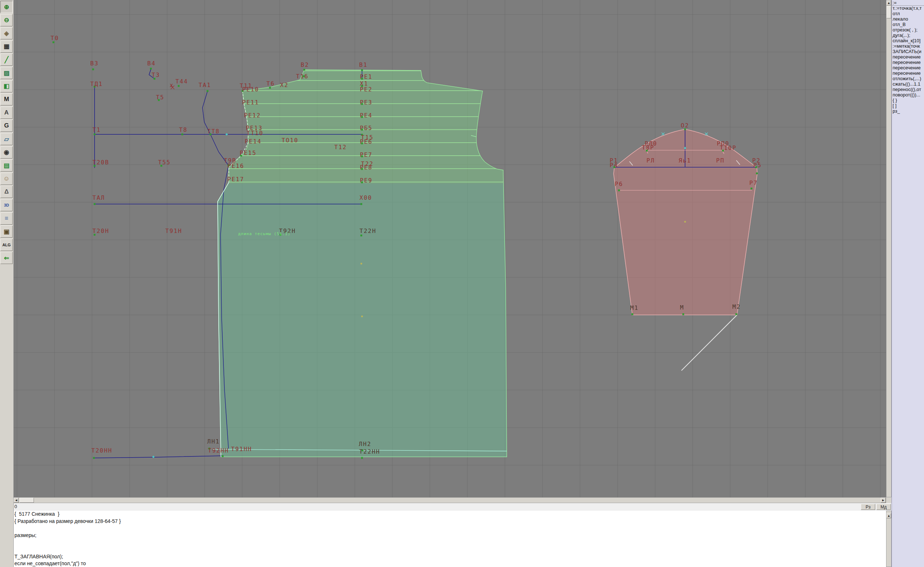  What do you see at coordinates (218, 451) in the screenshot?
I see `point-label: Т92НН` at bounding box center [218, 451].